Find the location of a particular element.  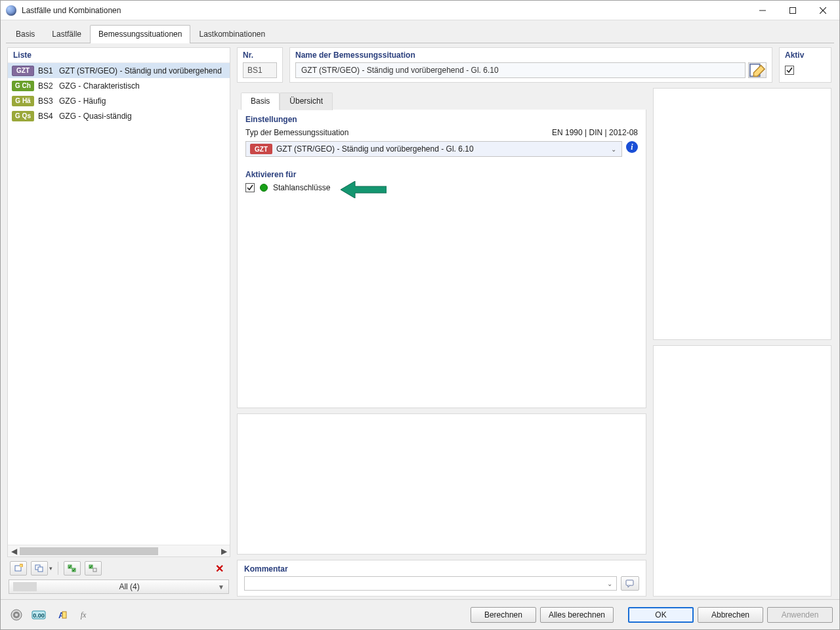

name-value: GZT (STR/GEO) - Ständig und vorübergehen… is located at coordinates (520, 70).